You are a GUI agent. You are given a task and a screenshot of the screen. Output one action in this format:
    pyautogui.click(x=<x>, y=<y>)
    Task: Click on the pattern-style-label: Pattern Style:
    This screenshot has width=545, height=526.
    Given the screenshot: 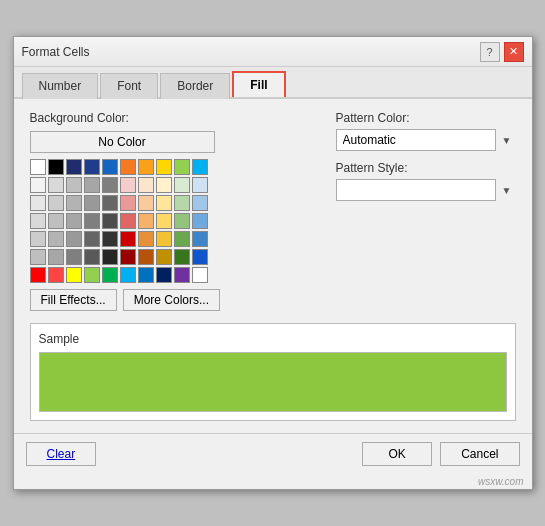 What is the action you would take?
    pyautogui.click(x=426, y=168)
    